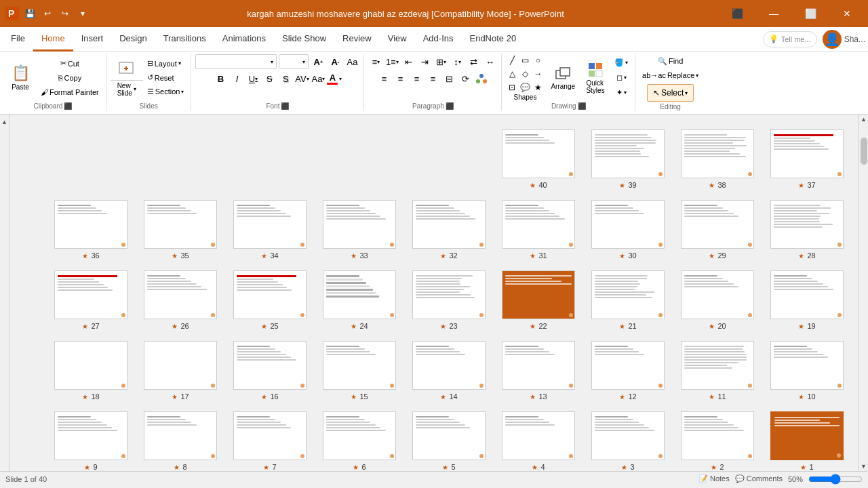 The height and width of the screenshot is (488, 868). Describe the element at coordinates (621, 93) in the screenshot. I see `shape-effects-button: ✦ ▾` at that location.